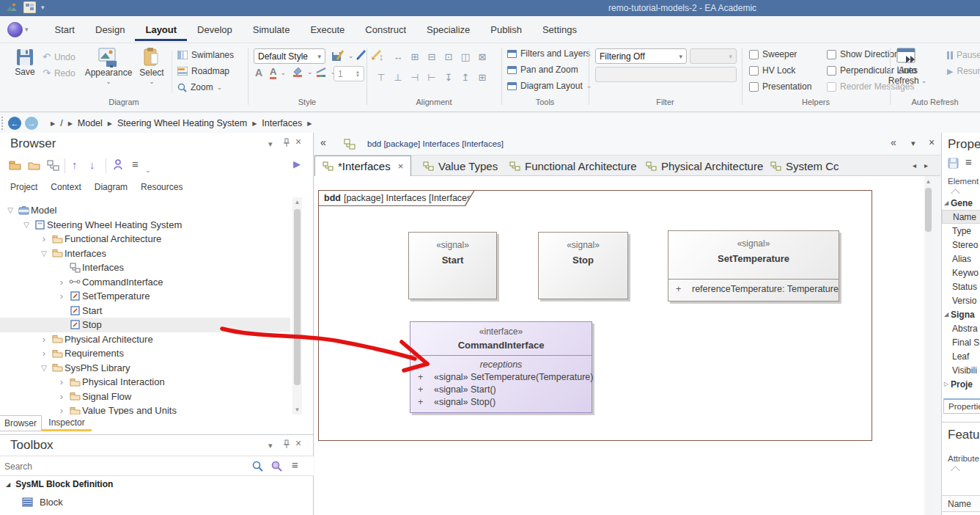 The image size is (980, 515). Describe the element at coordinates (145, 239) in the screenshot. I see `tree-item: ›Functional Architecture` at that location.